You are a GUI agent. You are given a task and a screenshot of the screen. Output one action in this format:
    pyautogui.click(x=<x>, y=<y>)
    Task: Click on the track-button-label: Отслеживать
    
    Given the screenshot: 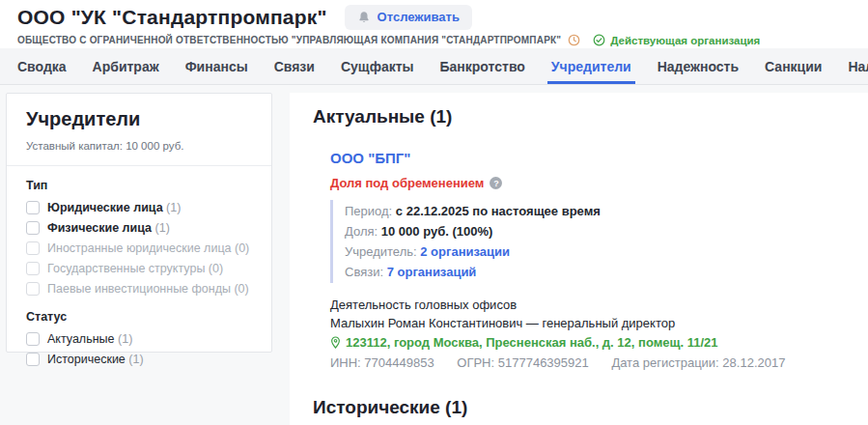 What is the action you would take?
    pyautogui.click(x=419, y=17)
    